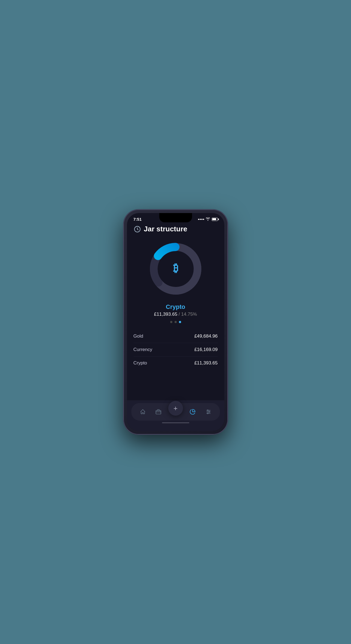 The height and width of the screenshot is (644, 351). What do you see at coordinates (176, 310) in the screenshot?
I see `chart-label: Crypto £11,393.65 / 14.75%` at bounding box center [176, 310].